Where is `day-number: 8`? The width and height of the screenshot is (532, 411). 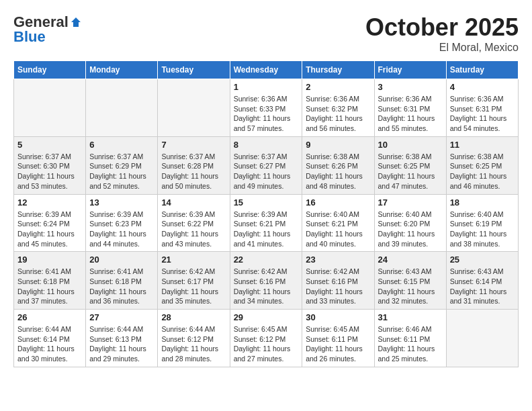
day-number: 8 is located at coordinates (266, 145).